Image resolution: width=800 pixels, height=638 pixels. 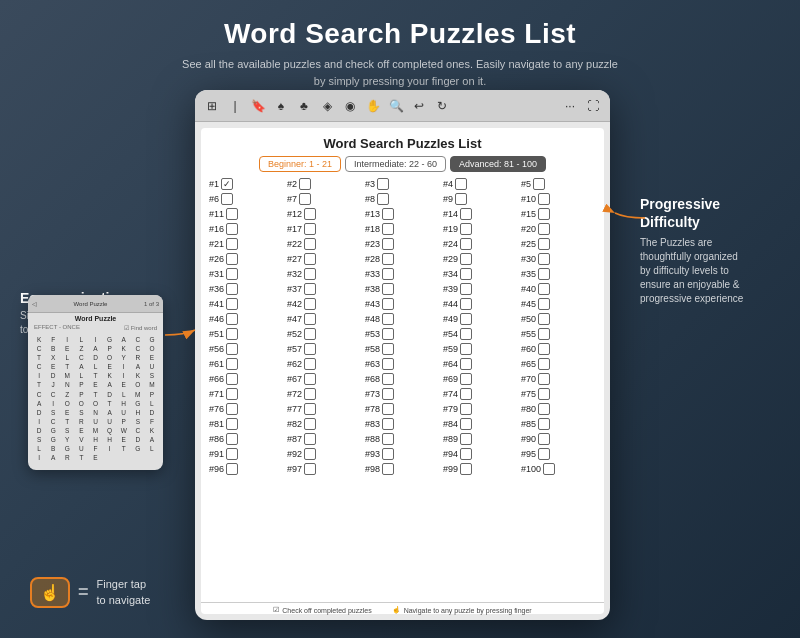 What do you see at coordinates (324, 424) in the screenshot?
I see `puzzle-item: #82` at bounding box center [324, 424].